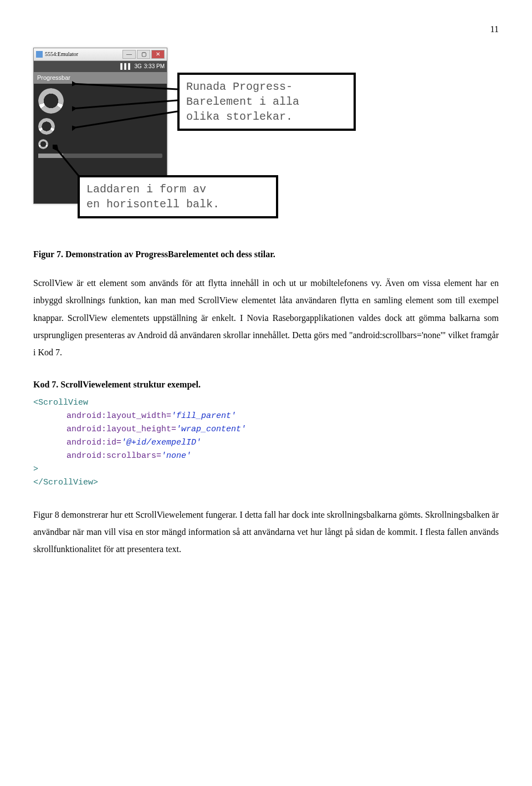 The height and width of the screenshot is (786, 532). What do you see at coordinates (126, 67) in the screenshot?
I see `signal-icon: ▌▌▌` at bounding box center [126, 67].